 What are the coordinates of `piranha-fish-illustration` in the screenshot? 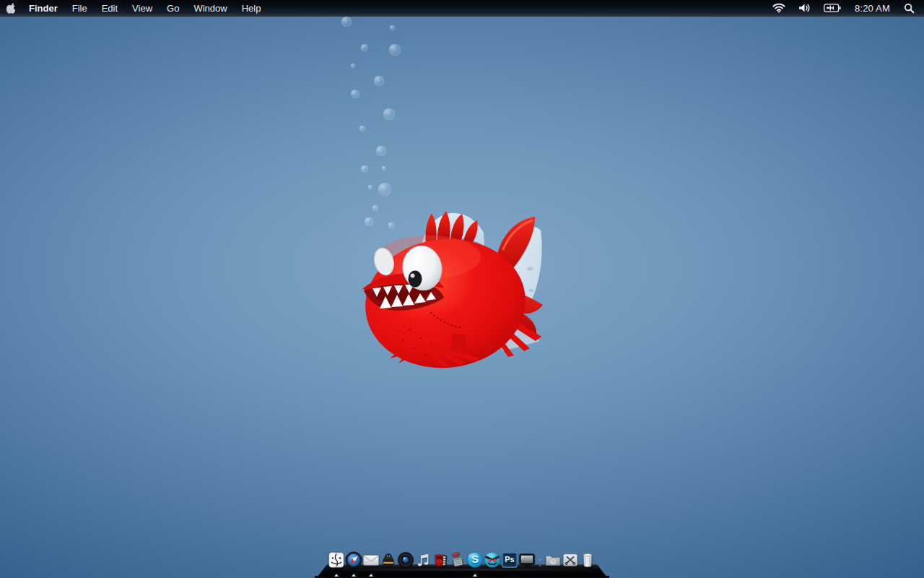 It's located at (457, 290).